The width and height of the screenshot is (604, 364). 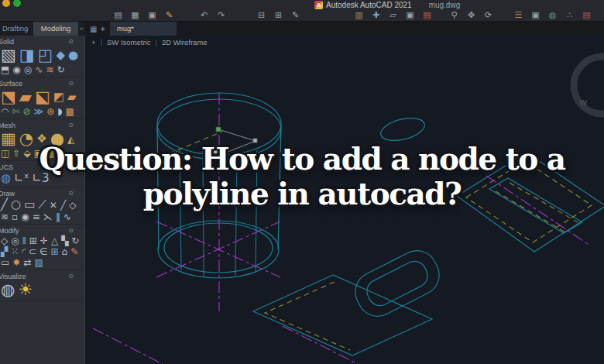 I want to click on tool-palettes-icon: ▣, so click(x=410, y=15).